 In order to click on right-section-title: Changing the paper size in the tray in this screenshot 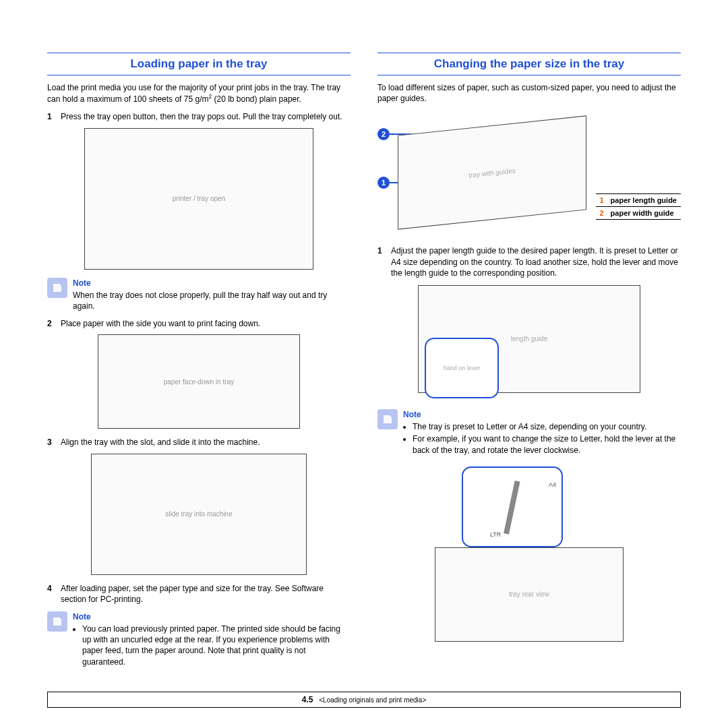, I will do `click(529, 64)`.